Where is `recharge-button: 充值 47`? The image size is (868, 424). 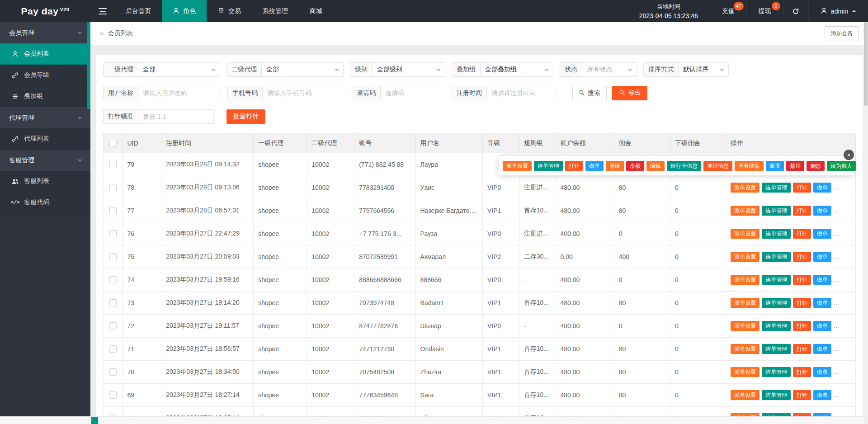
recharge-button: 充值 47 is located at coordinates (728, 11).